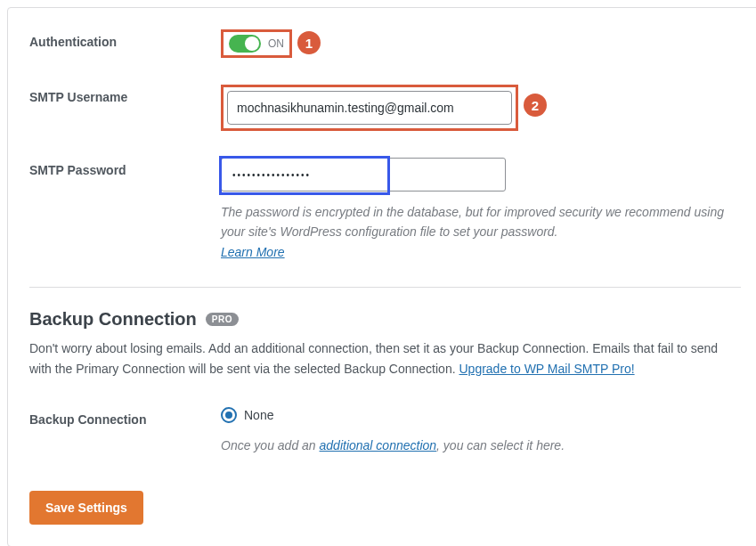 The image size is (756, 546). Describe the element at coordinates (252, 44) in the screenshot. I see `toggle-knob-icon` at that location.